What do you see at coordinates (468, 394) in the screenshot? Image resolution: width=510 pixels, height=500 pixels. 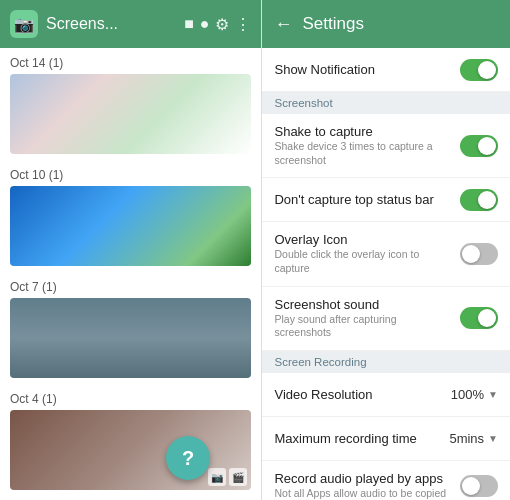 I see `video-resolution-value: 100%` at bounding box center [468, 394].